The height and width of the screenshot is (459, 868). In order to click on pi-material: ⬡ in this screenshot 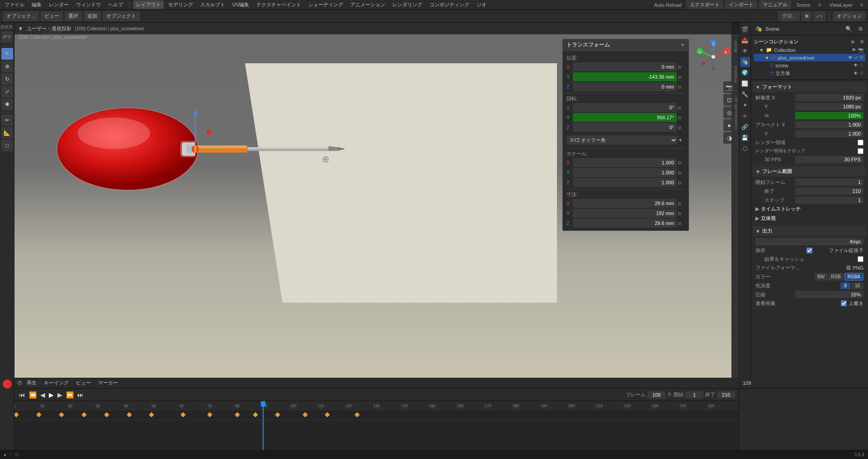, I will do `click(745, 149)`.